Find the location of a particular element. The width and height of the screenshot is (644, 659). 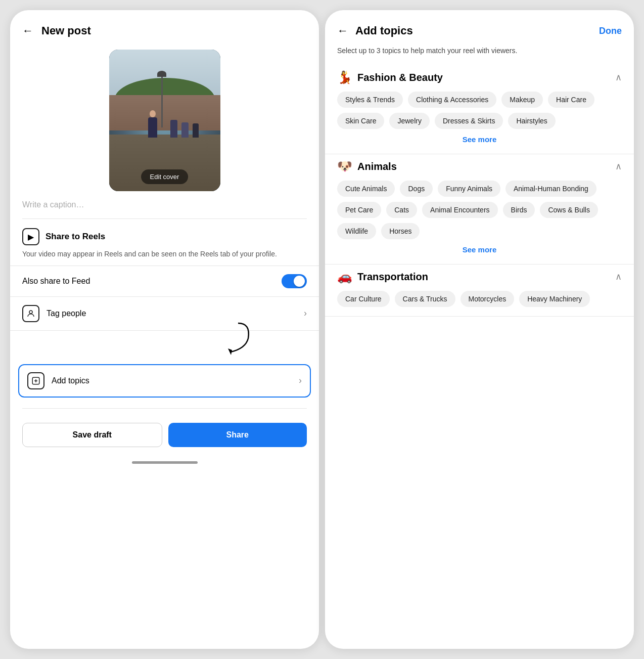

tag-makeup: Makeup is located at coordinates (522, 100).